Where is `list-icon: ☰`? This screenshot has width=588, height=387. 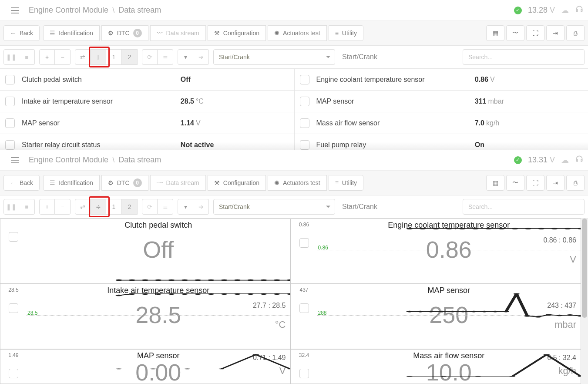 list-icon: ☰ is located at coordinates (52, 33).